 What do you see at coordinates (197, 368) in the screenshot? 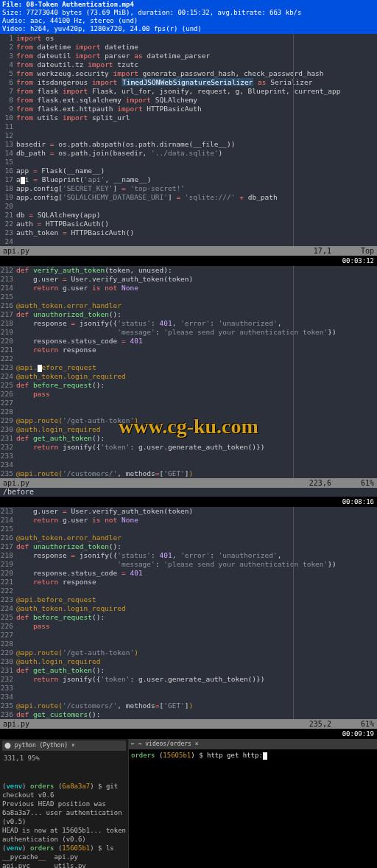
I see `code-text: @api.efore_request` at bounding box center [197, 368].